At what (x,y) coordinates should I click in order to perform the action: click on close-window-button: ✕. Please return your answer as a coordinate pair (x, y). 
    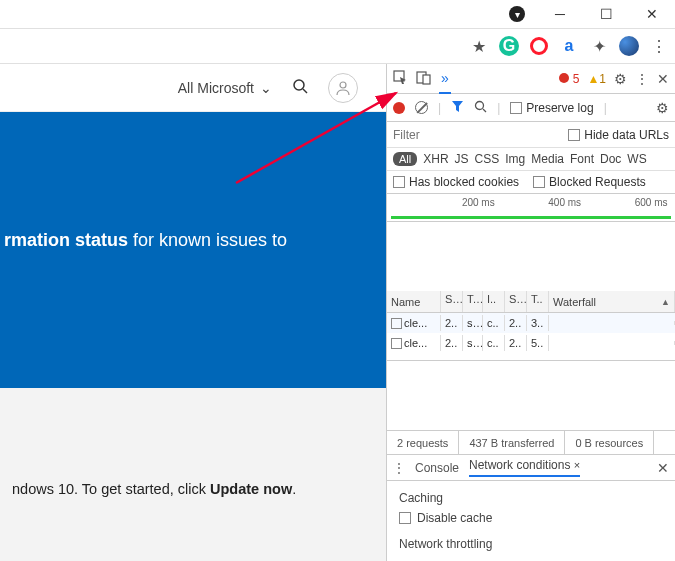
    Looking at the image, I should click on (652, 14).